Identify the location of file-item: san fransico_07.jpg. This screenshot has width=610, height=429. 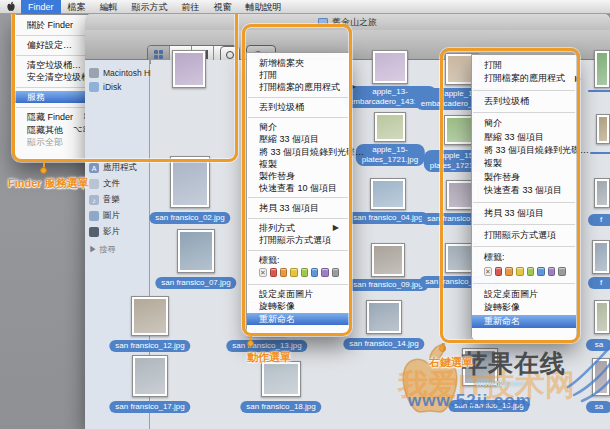
(196, 283).